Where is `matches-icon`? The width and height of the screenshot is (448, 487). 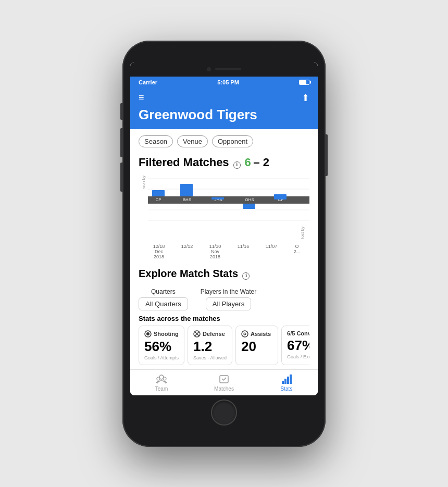 matches-icon is located at coordinates (224, 379).